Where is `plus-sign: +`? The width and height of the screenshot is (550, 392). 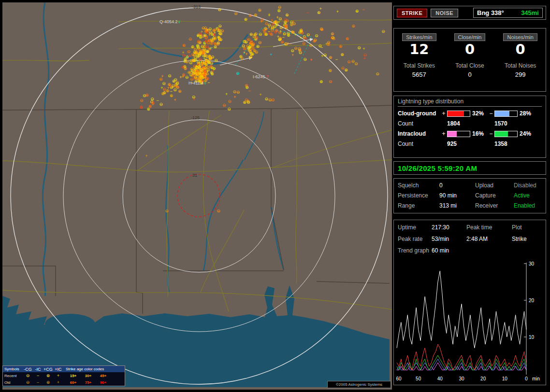 plus-sign: + is located at coordinates (444, 134).